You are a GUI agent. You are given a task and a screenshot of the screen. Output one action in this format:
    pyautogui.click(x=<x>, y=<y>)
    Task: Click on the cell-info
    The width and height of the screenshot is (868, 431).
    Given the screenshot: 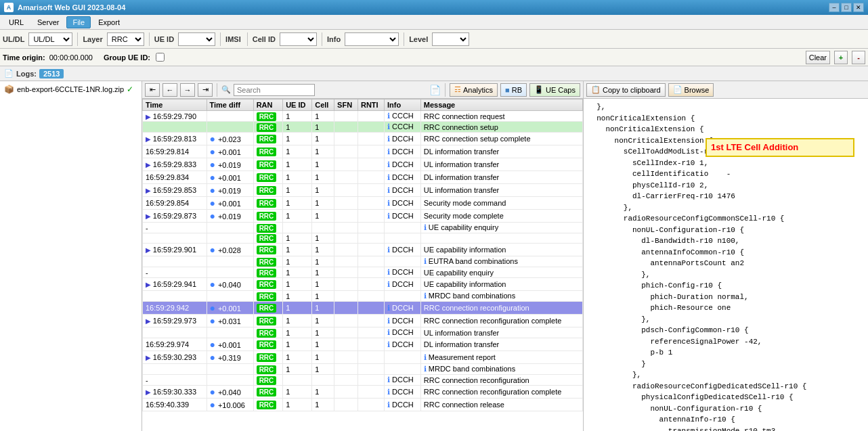 What is the action you would take?
    pyautogui.click(x=402, y=296)
    